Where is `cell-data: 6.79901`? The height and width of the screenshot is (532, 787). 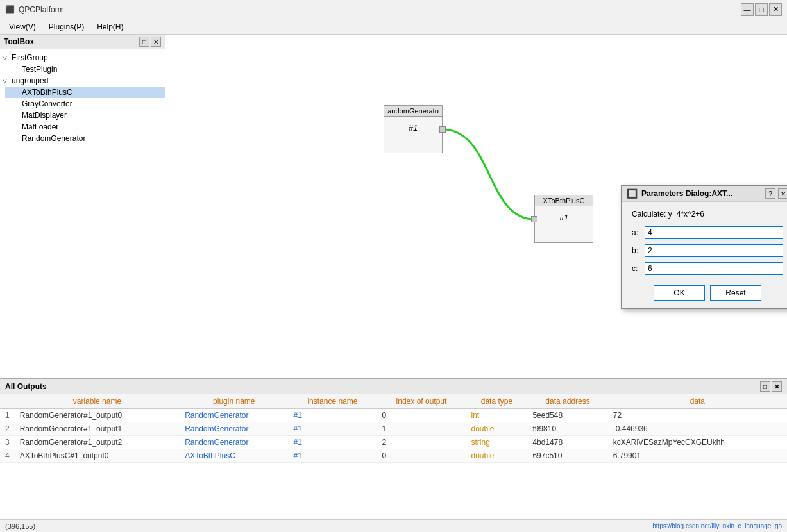
cell-data: 6.79901 is located at coordinates (698, 456).